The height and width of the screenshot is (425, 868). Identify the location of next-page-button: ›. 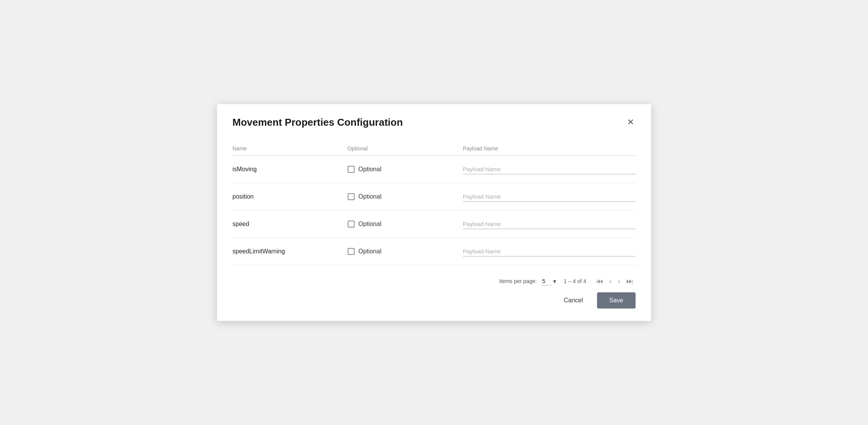
(619, 281).